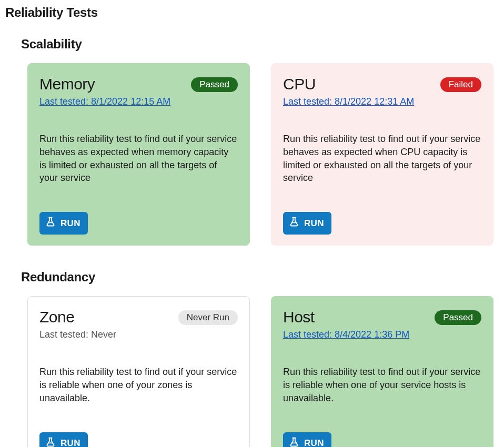 The height and width of the screenshot is (447, 504). I want to click on section-title: Scalability, so click(260, 44).